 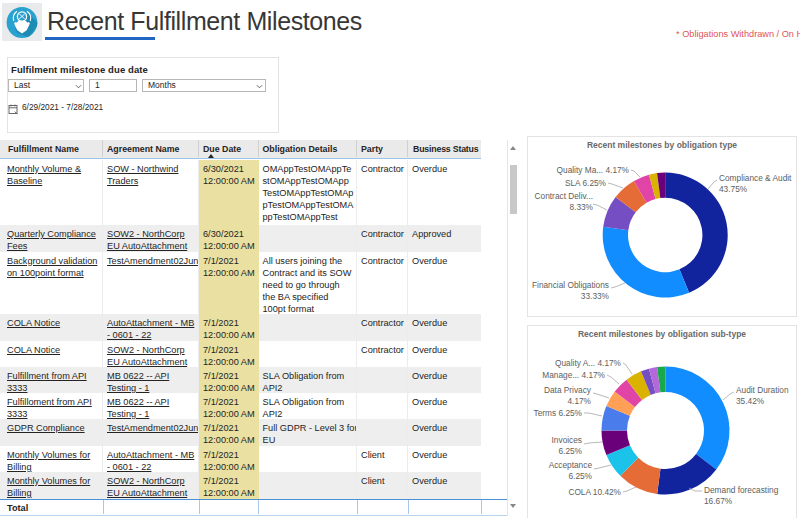 What do you see at coordinates (567, 440) in the screenshot?
I see `svg-text: Invoices` at bounding box center [567, 440].